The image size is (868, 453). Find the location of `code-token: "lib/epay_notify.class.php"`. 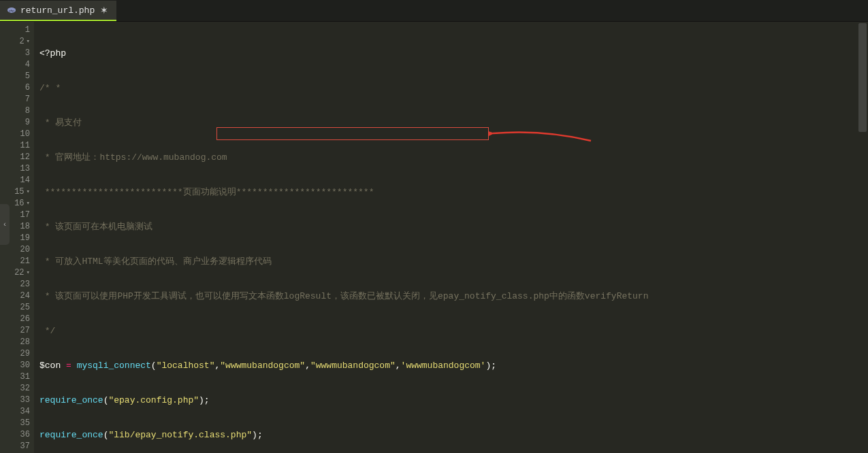

code-token: "lib/epay_notify.class.php" is located at coordinates (180, 435).